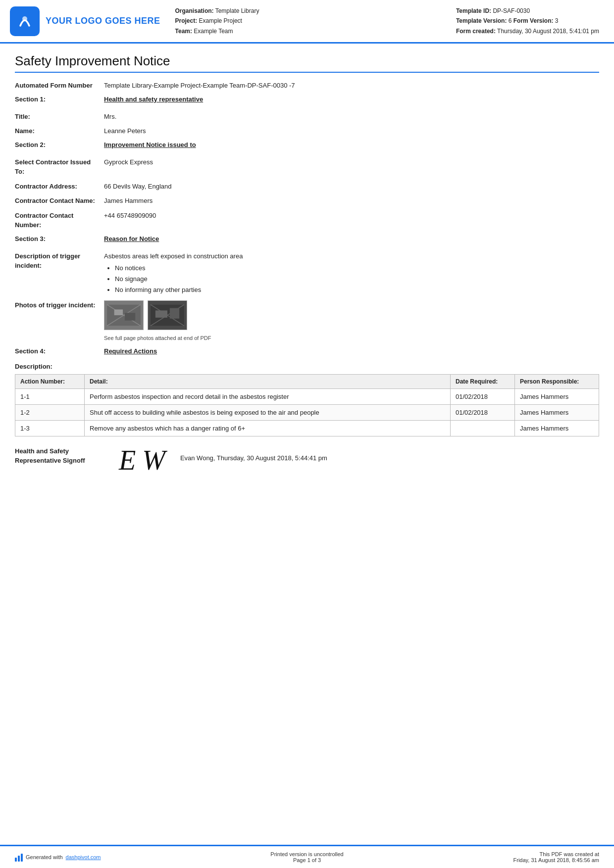 This screenshot has width=614, height=868. What do you see at coordinates (59, 351) in the screenshot?
I see `section4-label: Section 4:` at bounding box center [59, 351].